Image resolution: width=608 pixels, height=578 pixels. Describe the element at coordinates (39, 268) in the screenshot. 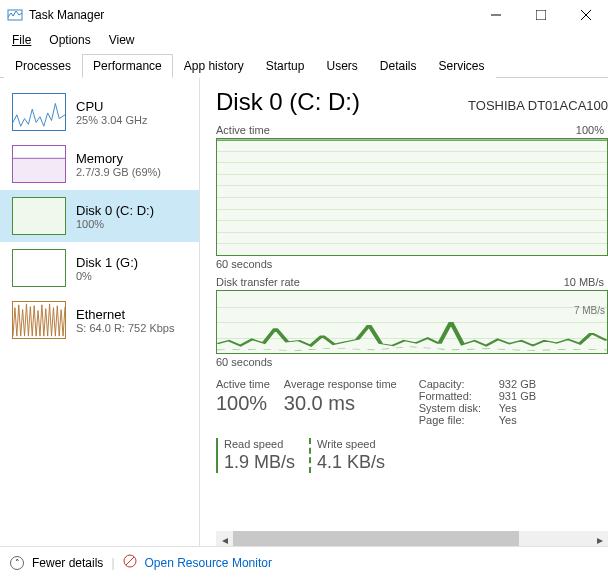

I see `disk1-thumb` at that location.